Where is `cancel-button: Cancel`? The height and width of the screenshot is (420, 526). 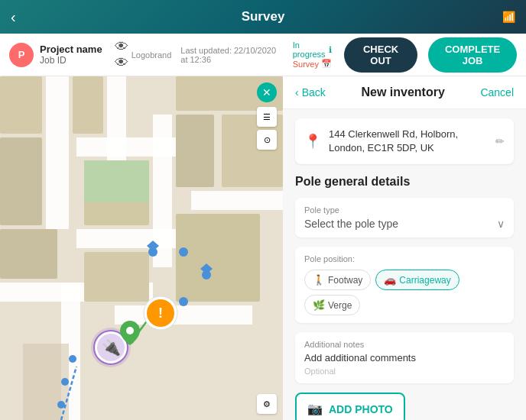
cancel-button: Cancel is located at coordinates (497, 92).